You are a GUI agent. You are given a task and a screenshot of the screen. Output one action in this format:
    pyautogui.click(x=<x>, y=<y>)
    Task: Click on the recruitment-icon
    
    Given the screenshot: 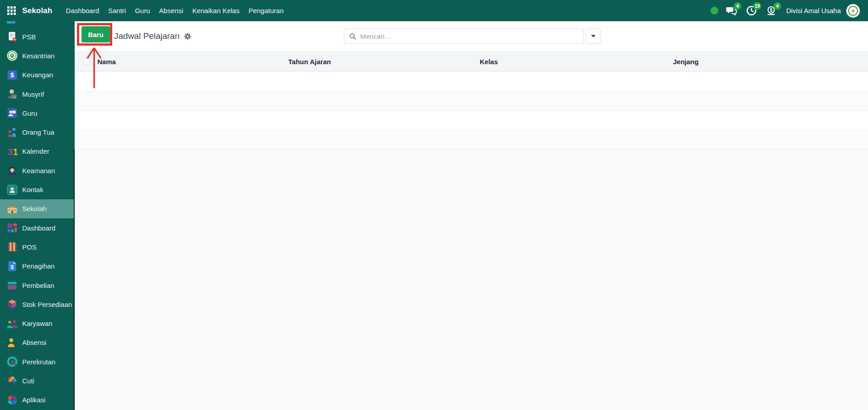 What is the action you would take?
    pyautogui.click(x=12, y=362)
    